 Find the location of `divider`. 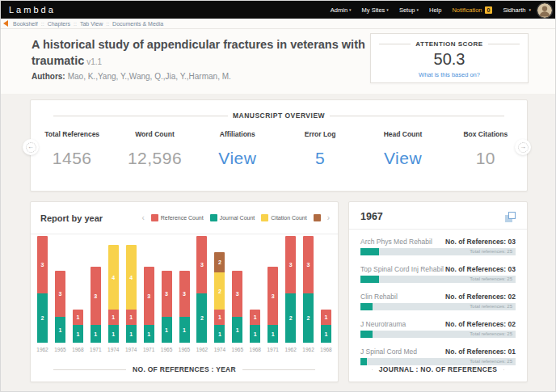

divider is located at coordinates (504, 370).